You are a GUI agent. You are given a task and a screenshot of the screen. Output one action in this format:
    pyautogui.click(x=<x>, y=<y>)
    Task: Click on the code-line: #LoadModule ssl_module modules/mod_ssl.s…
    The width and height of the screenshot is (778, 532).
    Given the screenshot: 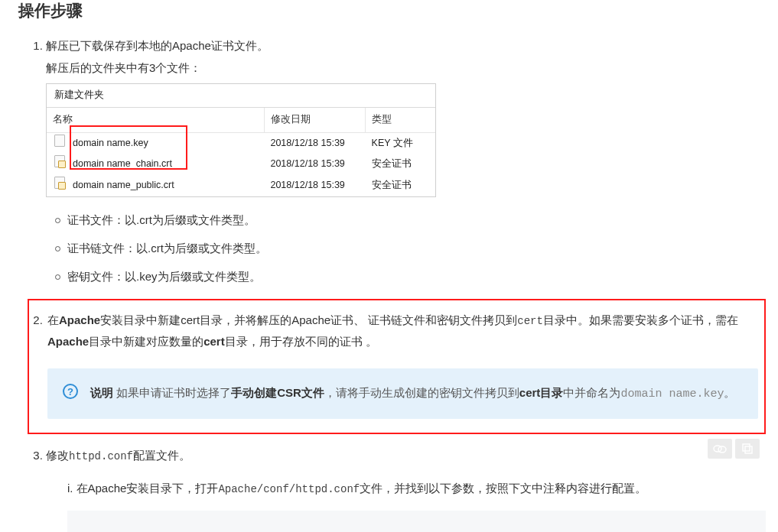 What is the action you would take?
    pyautogui.click(x=416, y=530)
    